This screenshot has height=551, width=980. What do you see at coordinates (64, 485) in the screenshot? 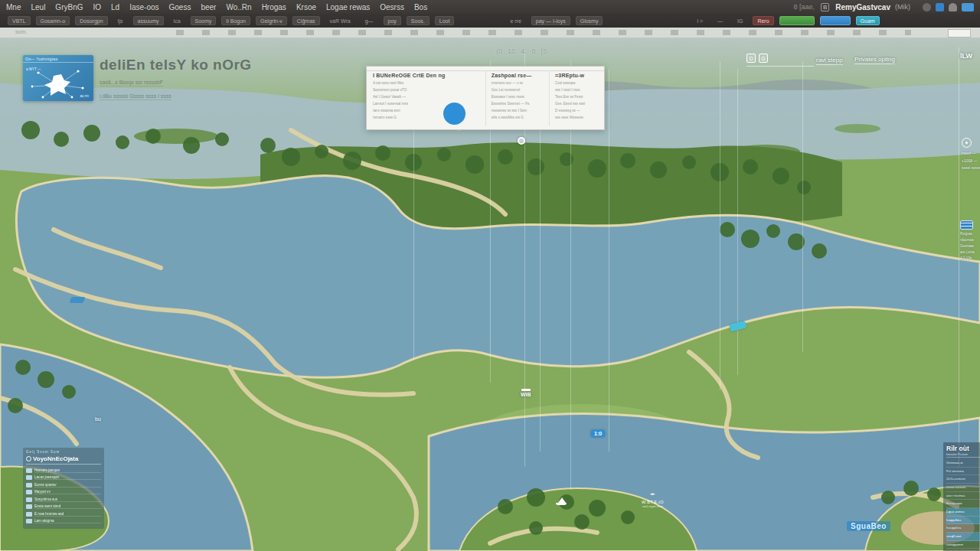
I see `legend-item: Eonss spansv` at bounding box center [64, 485].